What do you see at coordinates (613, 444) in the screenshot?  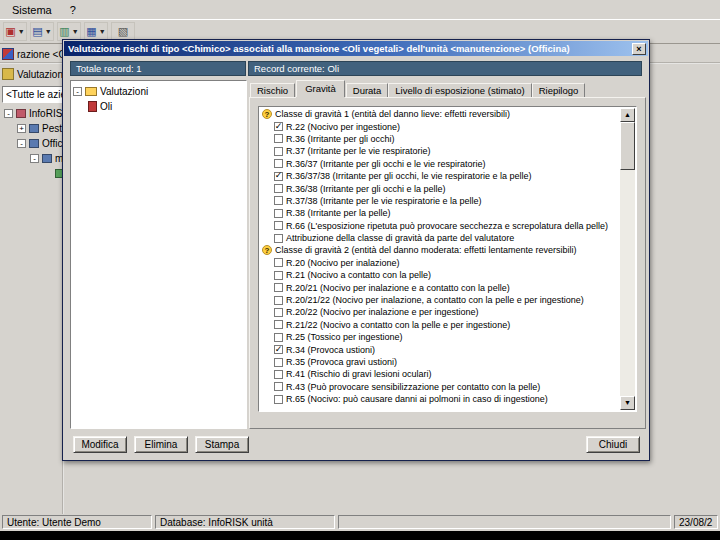 I see `chiudi-button: Chiudi` at bounding box center [613, 444].